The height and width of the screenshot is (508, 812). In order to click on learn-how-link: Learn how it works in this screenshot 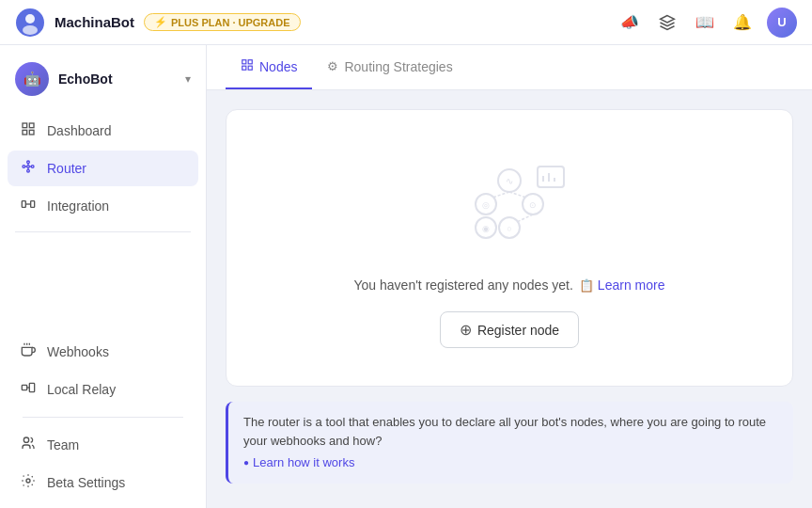, I will do `click(511, 463)`.